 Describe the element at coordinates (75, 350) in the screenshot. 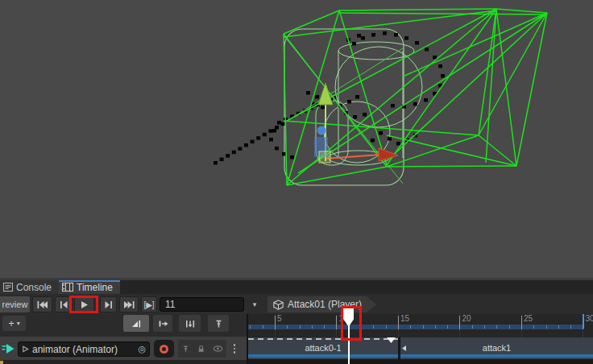

I see `track-name: animator (Animator)` at that location.